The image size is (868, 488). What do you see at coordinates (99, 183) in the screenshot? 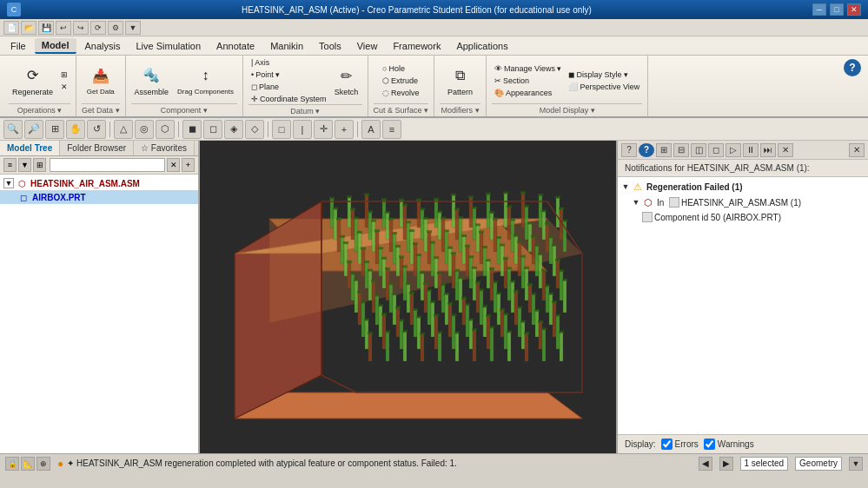
I see `tree-item-root: ▼ ⬡ HEATSINK_AIR_ASM.ASM` at bounding box center [99, 183].